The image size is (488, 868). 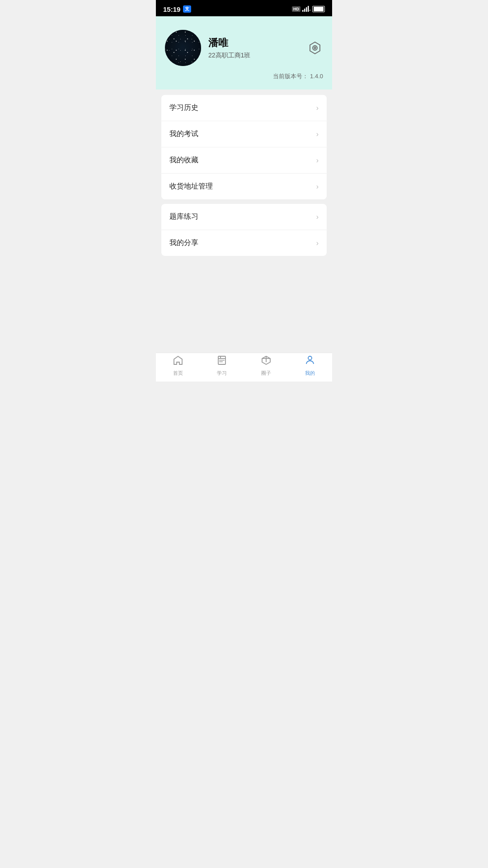 What do you see at coordinates (230, 48) in the screenshot?
I see `profile-info: 潘唯 22高职工商1班` at bounding box center [230, 48].